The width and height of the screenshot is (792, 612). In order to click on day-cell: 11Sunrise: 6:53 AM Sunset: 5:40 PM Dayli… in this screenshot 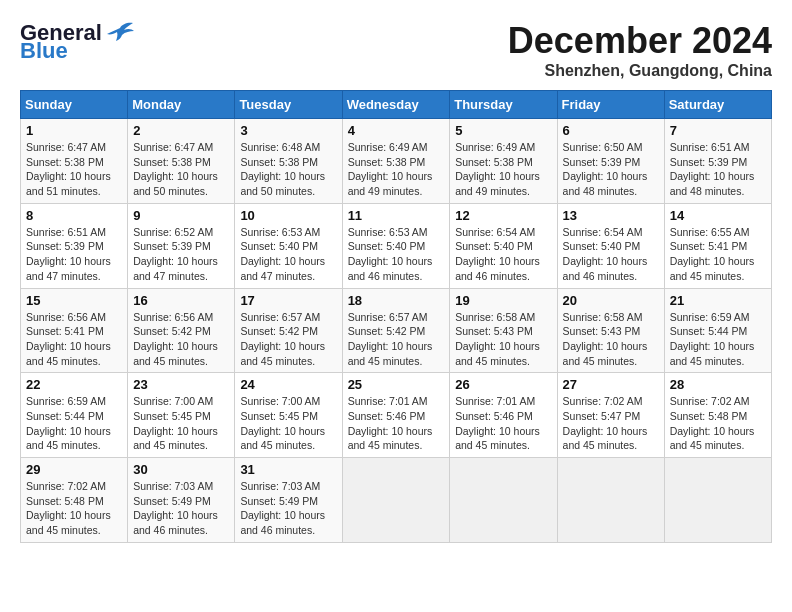, I will do `click(396, 246)`.